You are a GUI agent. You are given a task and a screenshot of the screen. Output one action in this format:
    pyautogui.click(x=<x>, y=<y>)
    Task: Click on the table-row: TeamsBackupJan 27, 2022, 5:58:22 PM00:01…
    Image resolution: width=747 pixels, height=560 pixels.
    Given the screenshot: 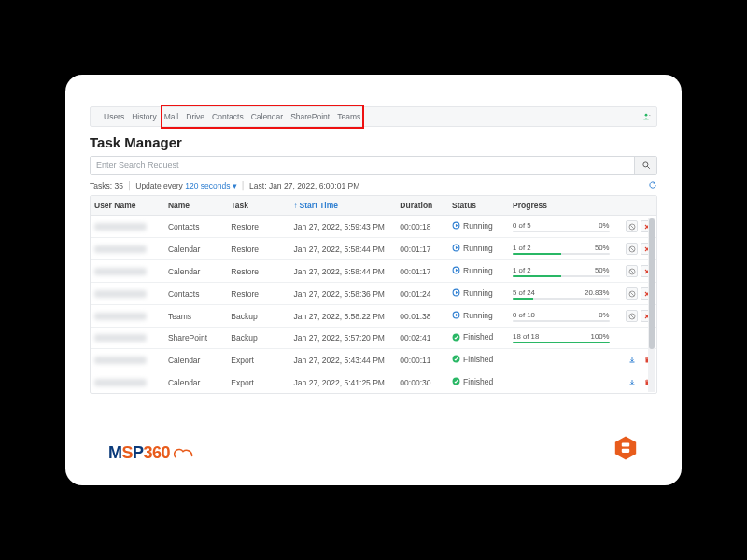 What is the action you would take?
    pyautogui.click(x=374, y=316)
    